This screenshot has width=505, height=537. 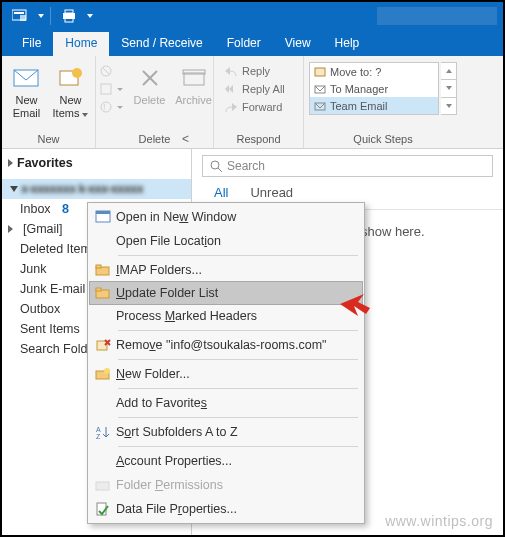 What do you see at coordinates (96, 163) in the screenshot?
I see `favorites-header: Favorites` at bounding box center [96, 163].